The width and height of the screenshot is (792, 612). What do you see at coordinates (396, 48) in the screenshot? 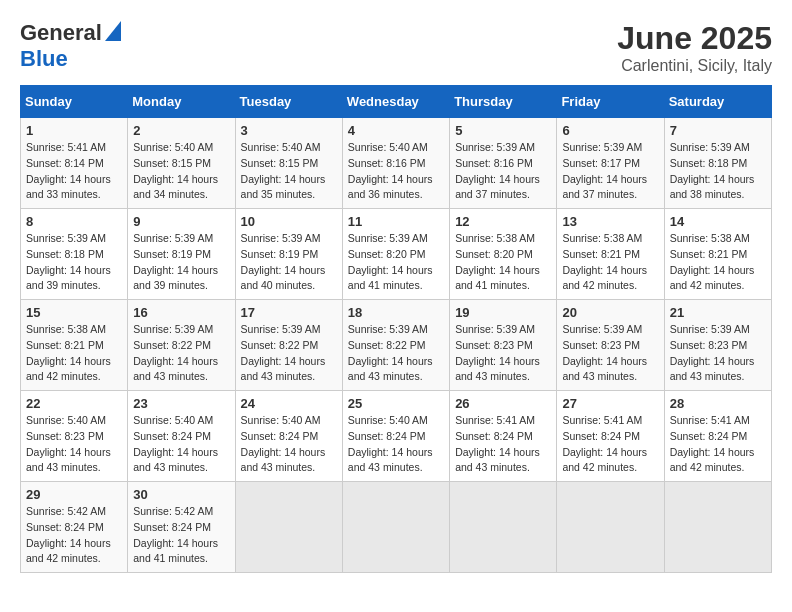
I see `page-header: General Blue June 2025 Carlentini, Sicil…` at bounding box center [396, 48].